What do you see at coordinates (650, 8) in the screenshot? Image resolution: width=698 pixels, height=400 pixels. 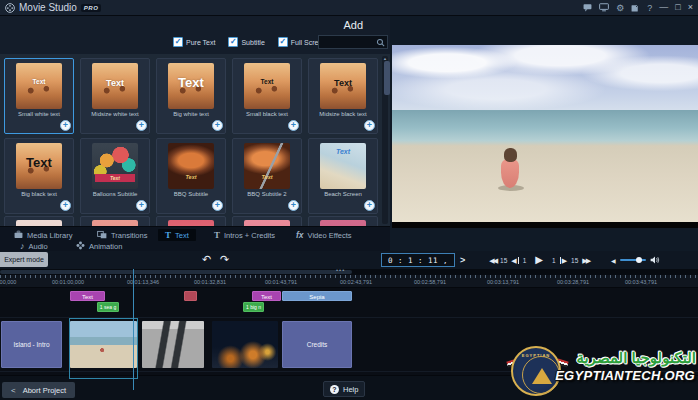 I see `help-icon: ?` at bounding box center [650, 8].